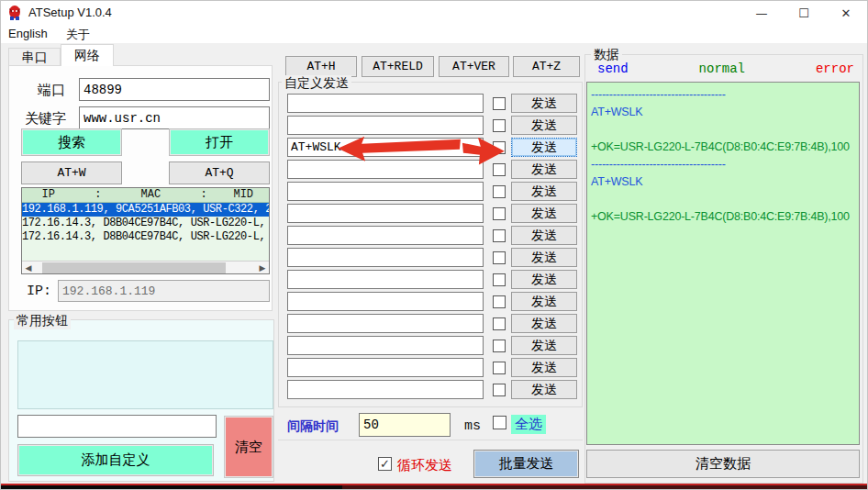  What do you see at coordinates (317, 84) in the screenshot?
I see `custom-send-group-label: 自定义发送` at bounding box center [317, 84].